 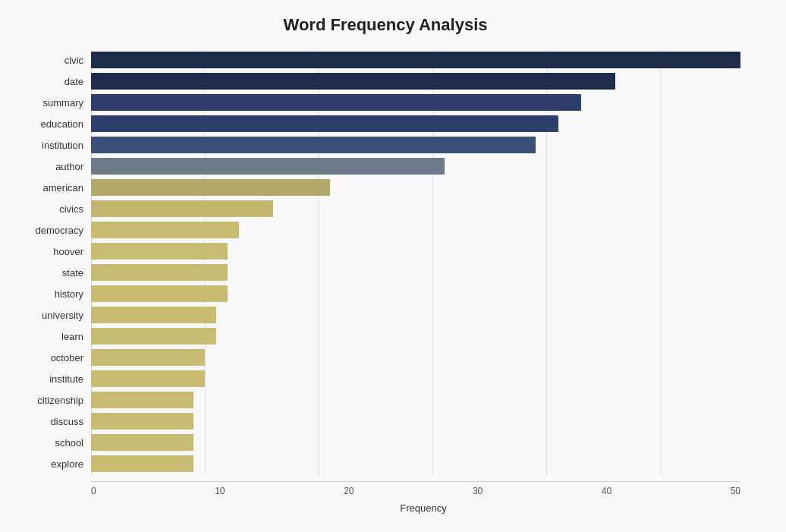 What do you see at coordinates (416, 230) in the screenshot?
I see `bar-row: democracy` at bounding box center [416, 230].